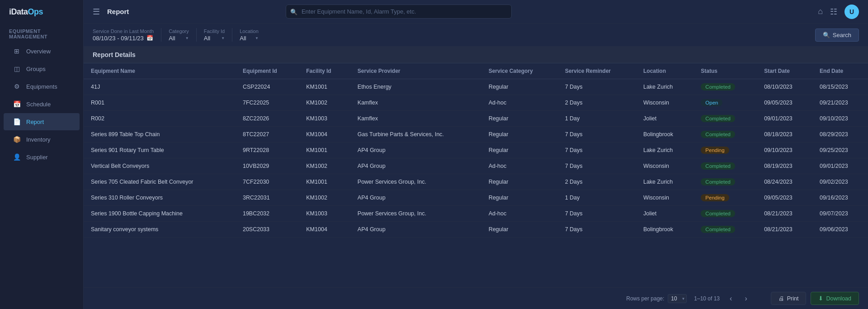  What do you see at coordinates (731, 299) in the screenshot?
I see `prev-page-button: ‹` at bounding box center [731, 299].